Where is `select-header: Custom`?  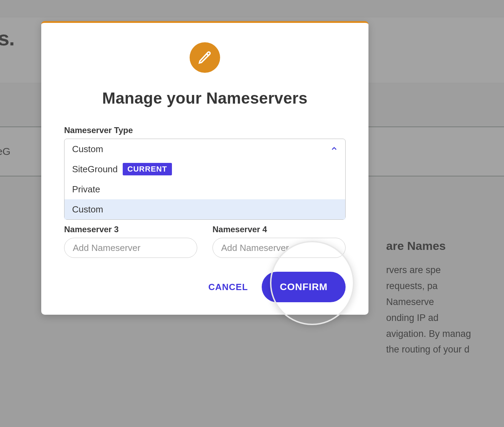
select-header: Custom is located at coordinates (205, 149).